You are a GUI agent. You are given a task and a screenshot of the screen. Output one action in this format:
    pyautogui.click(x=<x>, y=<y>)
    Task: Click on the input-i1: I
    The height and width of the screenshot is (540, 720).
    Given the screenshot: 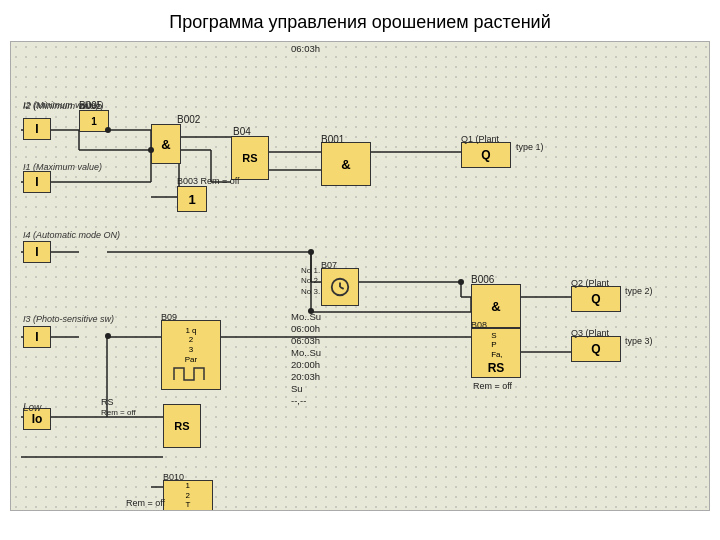 What is the action you would take?
    pyautogui.click(x=37, y=182)
    